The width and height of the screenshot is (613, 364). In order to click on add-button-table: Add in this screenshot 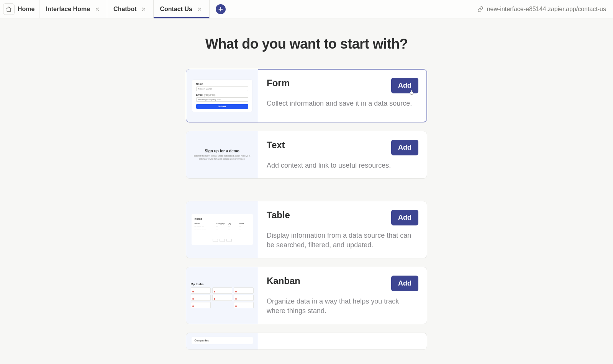, I will do `click(405, 217)`.